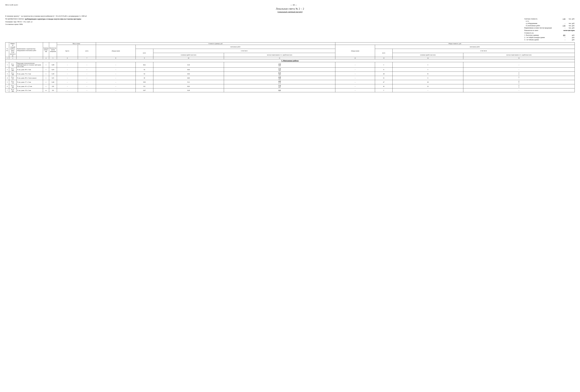  I want to click on cell-total-exploit: –, so click(519, 65).